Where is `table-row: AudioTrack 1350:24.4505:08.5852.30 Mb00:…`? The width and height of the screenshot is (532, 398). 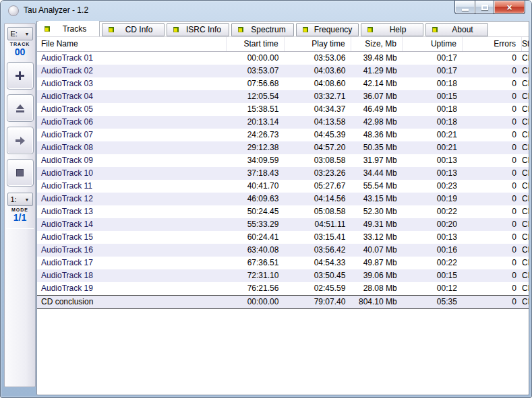
table-row: AudioTrack 1350:24.4505:08.5852.30 Mb00:… is located at coordinates (283, 211).